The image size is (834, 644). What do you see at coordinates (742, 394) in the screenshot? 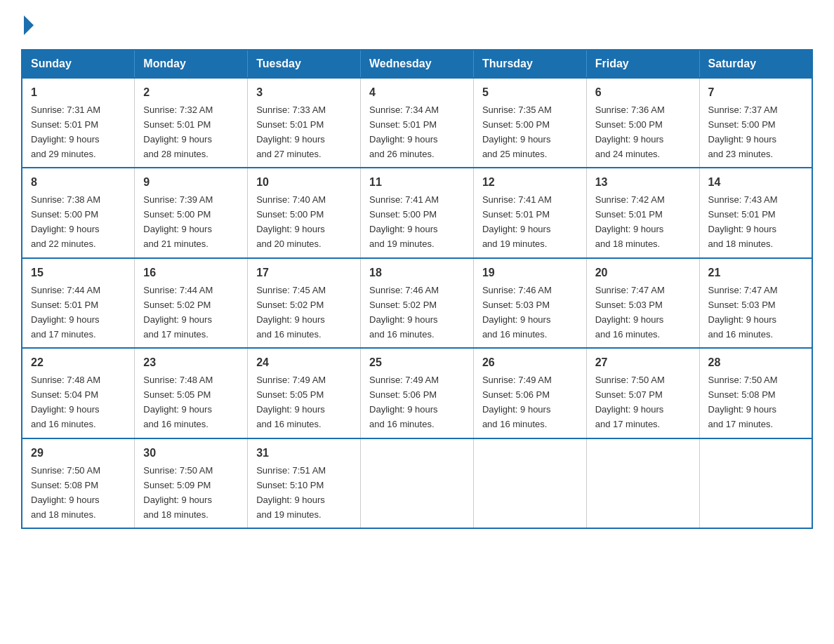
I see `day-sunset: Sunset: 5:08 PM` at bounding box center [742, 394].